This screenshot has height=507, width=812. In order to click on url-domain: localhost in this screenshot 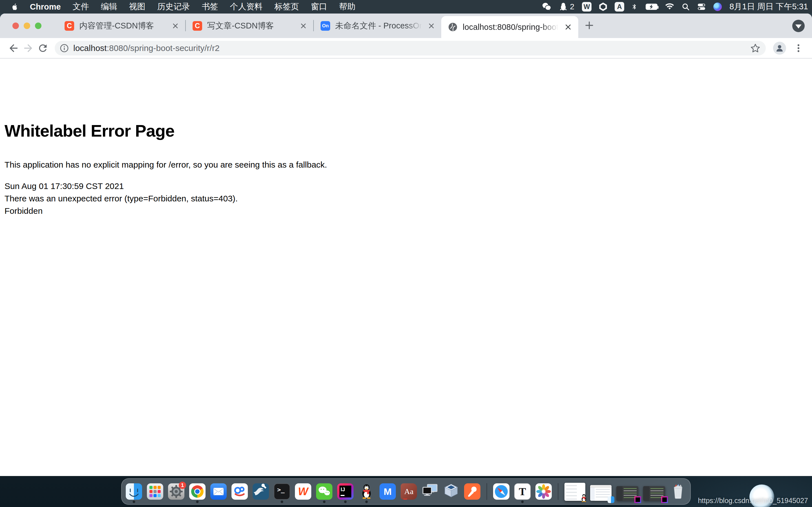, I will do `click(90, 48)`.